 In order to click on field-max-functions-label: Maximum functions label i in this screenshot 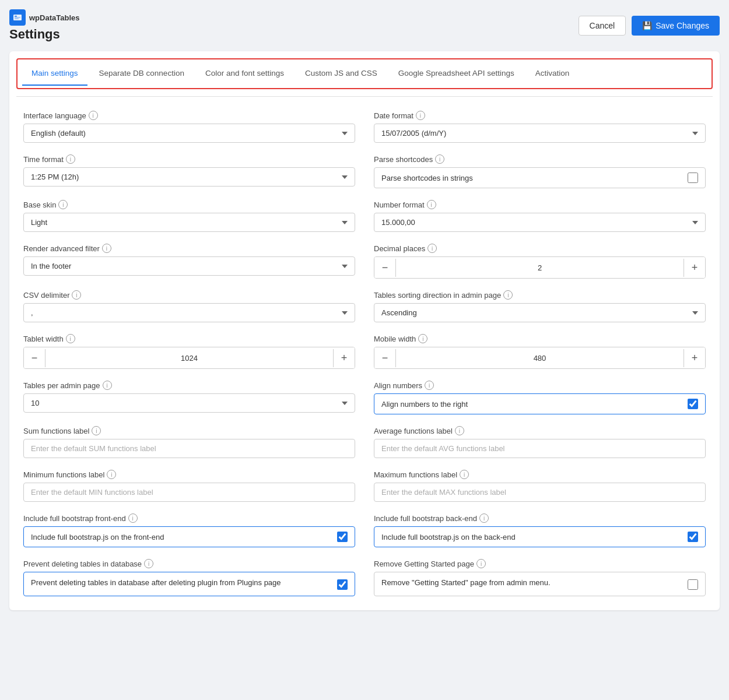, I will do `click(540, 486)`.